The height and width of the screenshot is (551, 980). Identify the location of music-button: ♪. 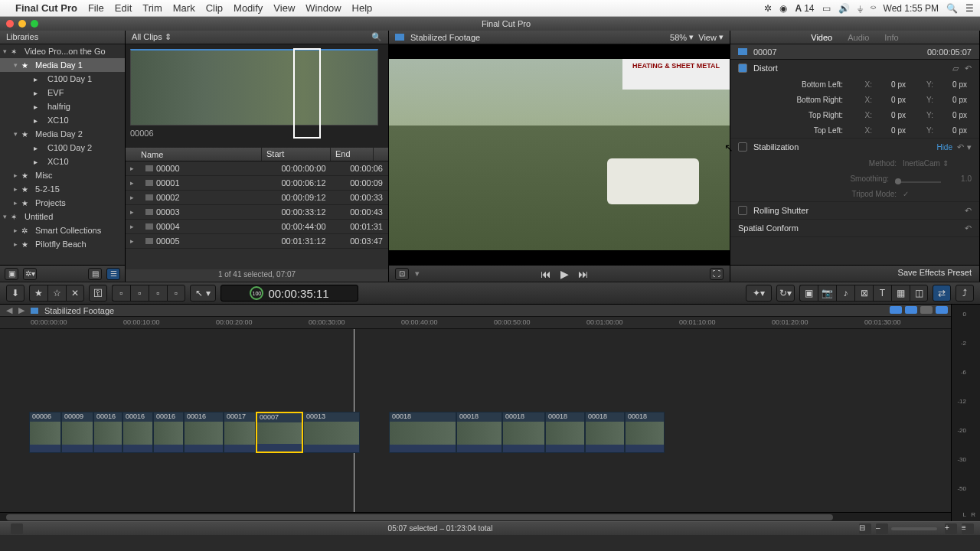
(845, 293).